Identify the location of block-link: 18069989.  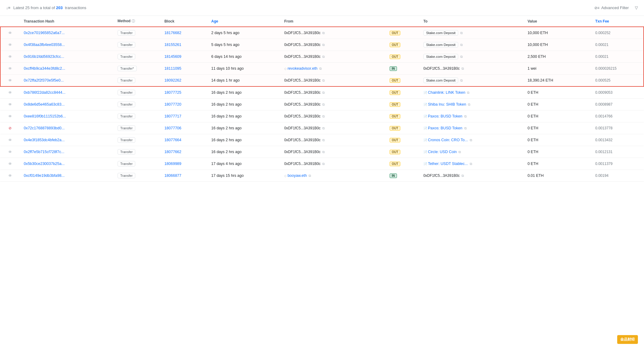
(173, 164).